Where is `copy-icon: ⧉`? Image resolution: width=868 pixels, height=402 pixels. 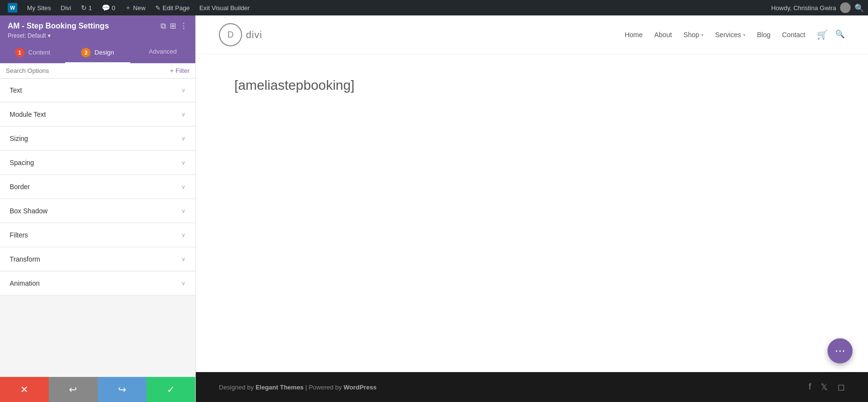 copy-icon: ⧉ is located at coordinates (163, 26).